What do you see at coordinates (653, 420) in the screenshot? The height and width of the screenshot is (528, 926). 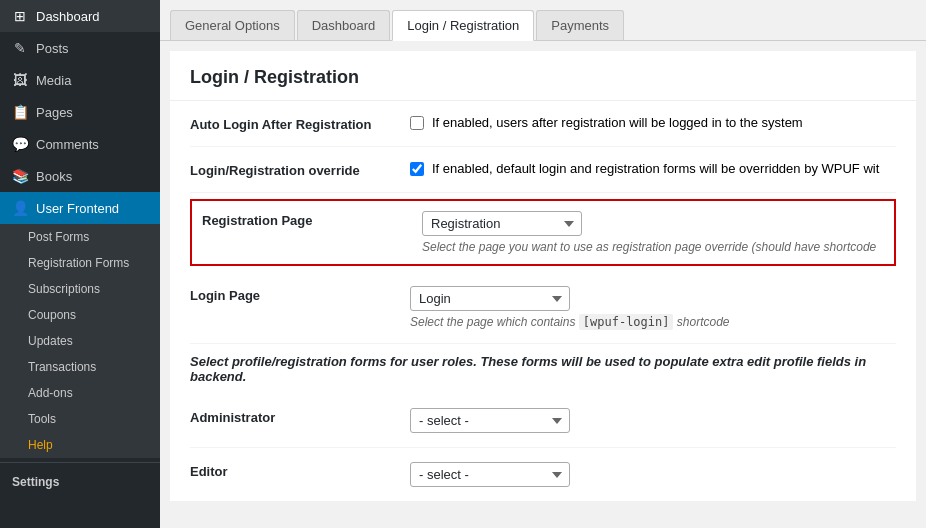 I see `administrator-control: - select -` at bounding box center [653, 420].